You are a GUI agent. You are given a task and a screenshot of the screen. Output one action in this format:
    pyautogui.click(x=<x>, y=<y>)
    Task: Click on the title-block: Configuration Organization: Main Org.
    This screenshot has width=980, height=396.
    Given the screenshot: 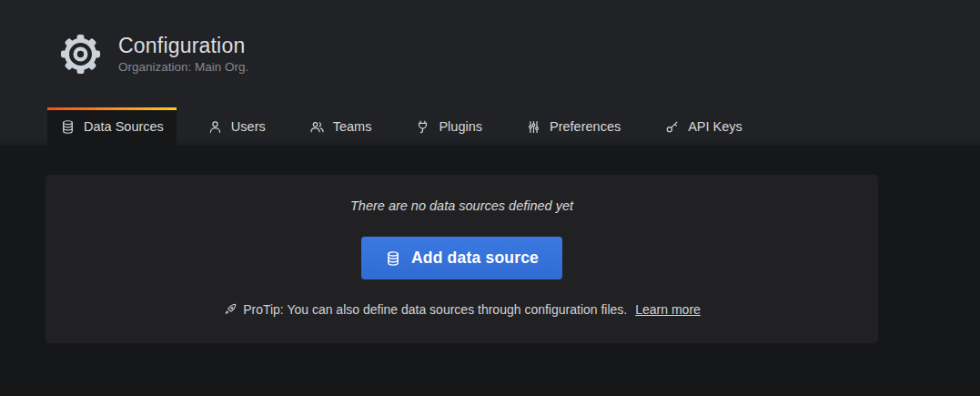 What is the action you would take?
    pyautogui.click(x=184, y=54)
    